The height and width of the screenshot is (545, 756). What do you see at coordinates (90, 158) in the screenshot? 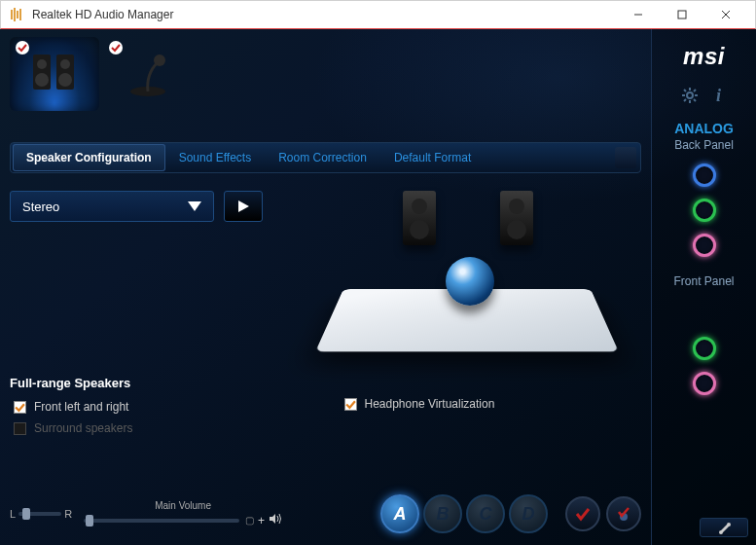
I see `tab-speaker-config: Speaker Configuration` at bounding box center [90, 158].